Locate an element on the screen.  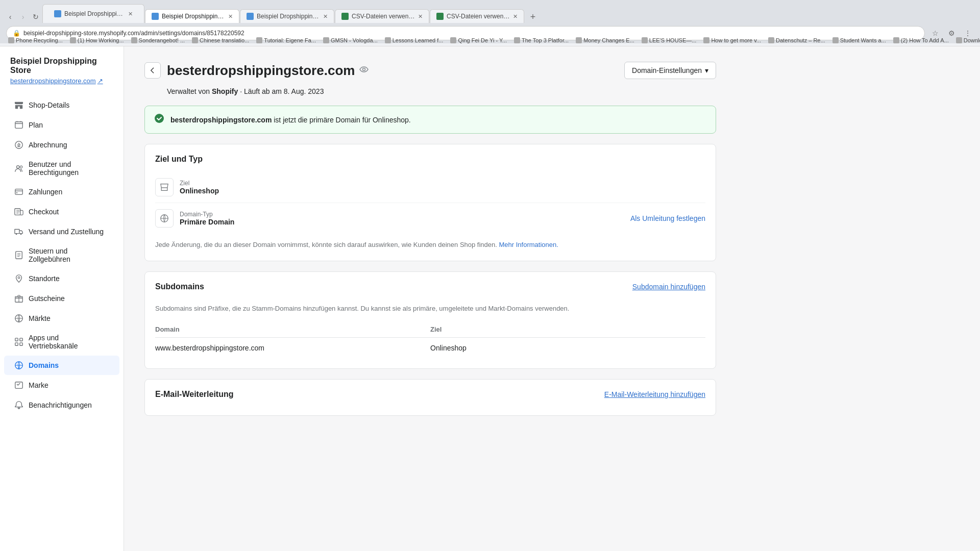
url-text: beispiel-dropshipping-store.myshopify.co… is located at coordinates (134, 33).